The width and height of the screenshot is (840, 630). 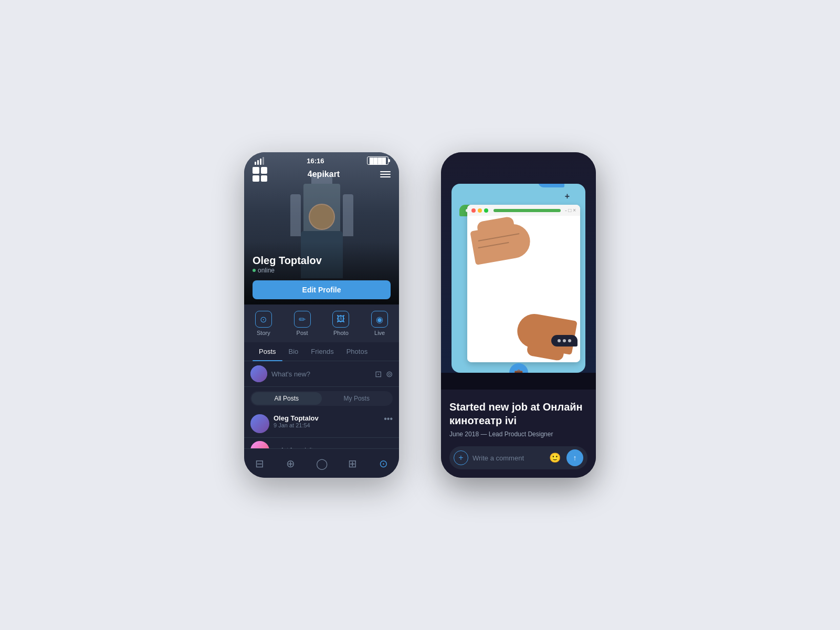 What do you see at coordinates (323, 174) in the screenshot?
I see `app-title: 4epikart` at bounding box center [323, 174].